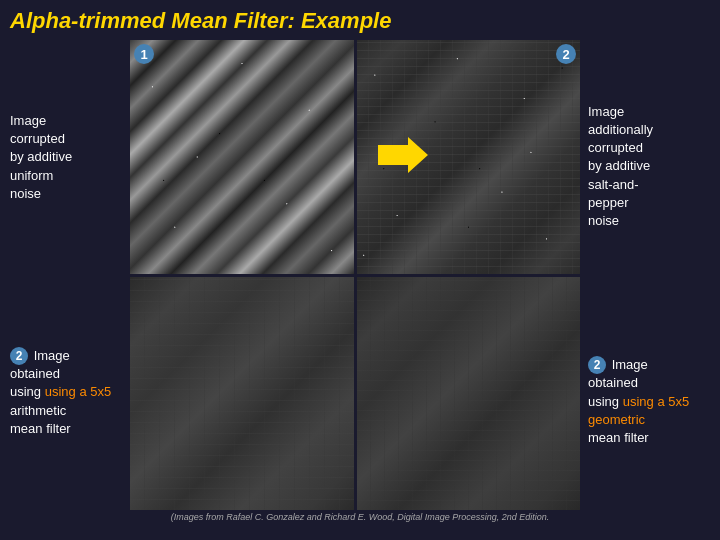  I want to click on badge-2-arithmetic: 2, so click(19, 356).